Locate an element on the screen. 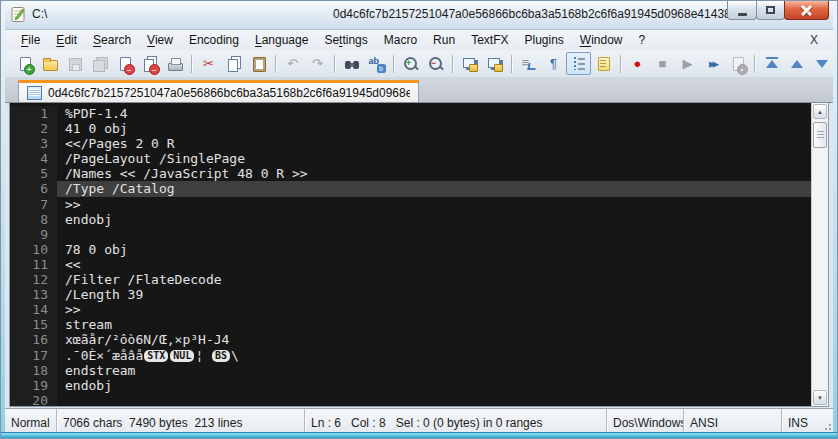 The image size is (838, 439). print-button is located at coordinates (174, 64).